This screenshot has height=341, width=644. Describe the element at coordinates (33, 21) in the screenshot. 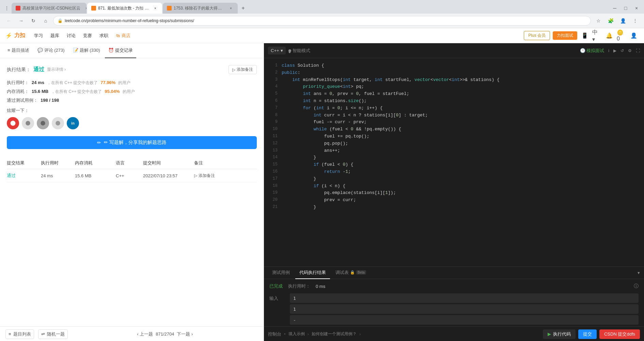

I see `refresh-button: ↻` at that location.